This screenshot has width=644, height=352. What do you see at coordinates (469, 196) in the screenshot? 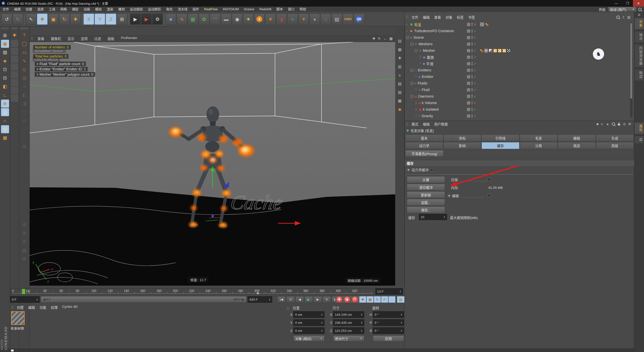
I see `edit-option: 编辑` at bounding box center [469, 196].